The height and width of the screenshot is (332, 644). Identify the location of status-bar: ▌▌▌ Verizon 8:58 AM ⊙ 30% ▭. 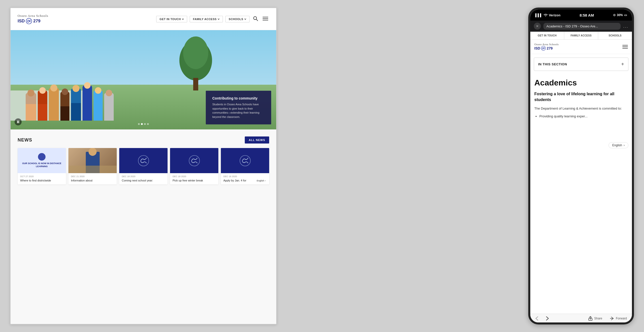
(581, 15).